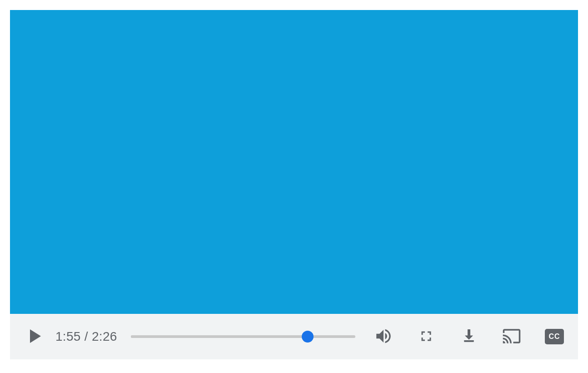 This screenshot has height=373, width=588. I want to click on volume-button, so click(384, 337).